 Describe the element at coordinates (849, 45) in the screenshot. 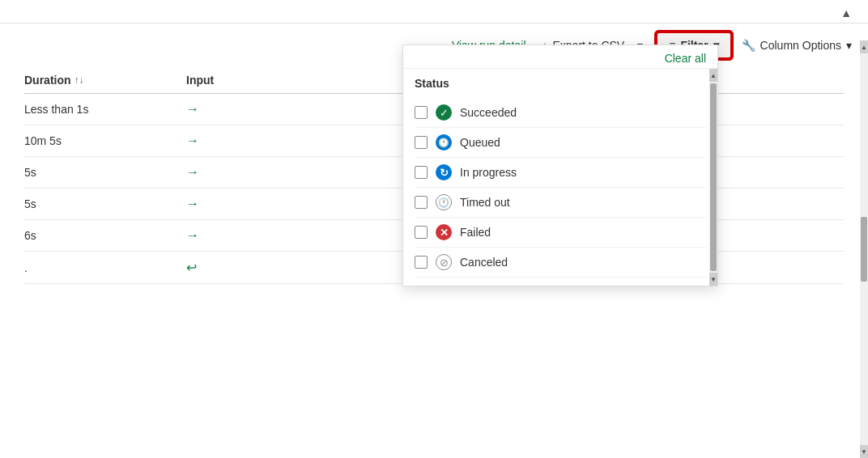

I see `column-options-dropdown-icon: ▾` at that location.